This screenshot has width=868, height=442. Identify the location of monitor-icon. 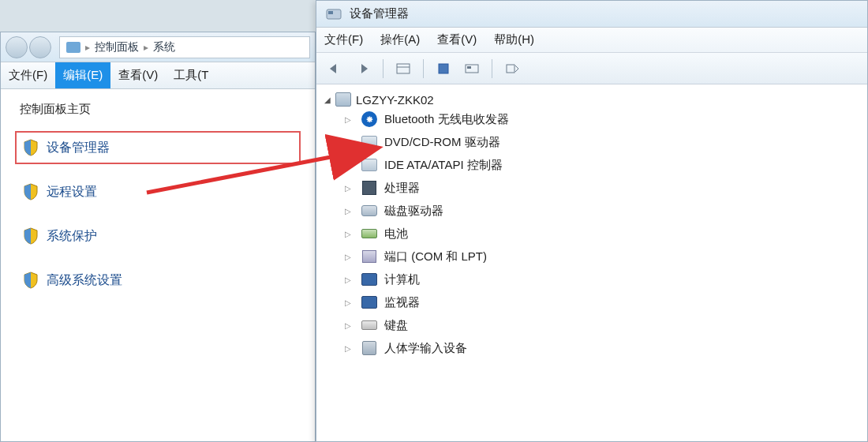
(369, 302).